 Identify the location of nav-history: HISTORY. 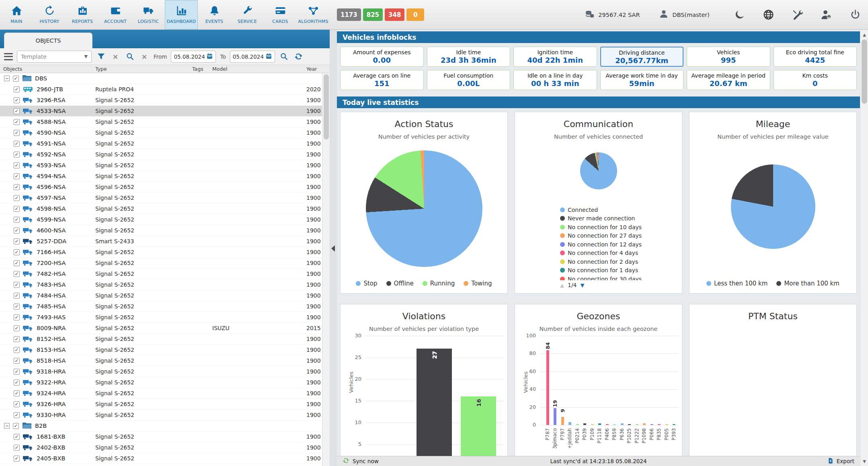
(49, 14).